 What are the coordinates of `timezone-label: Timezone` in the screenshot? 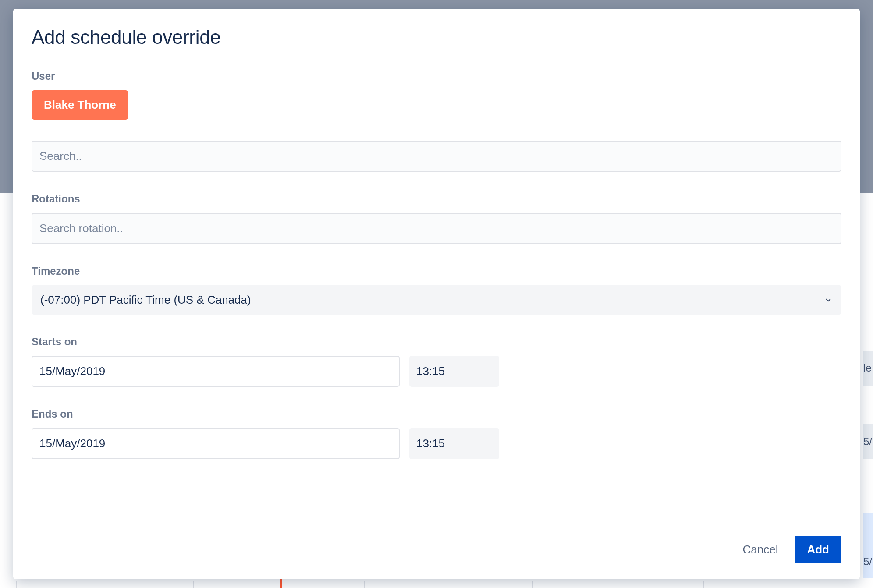 It's located at (436, 271).